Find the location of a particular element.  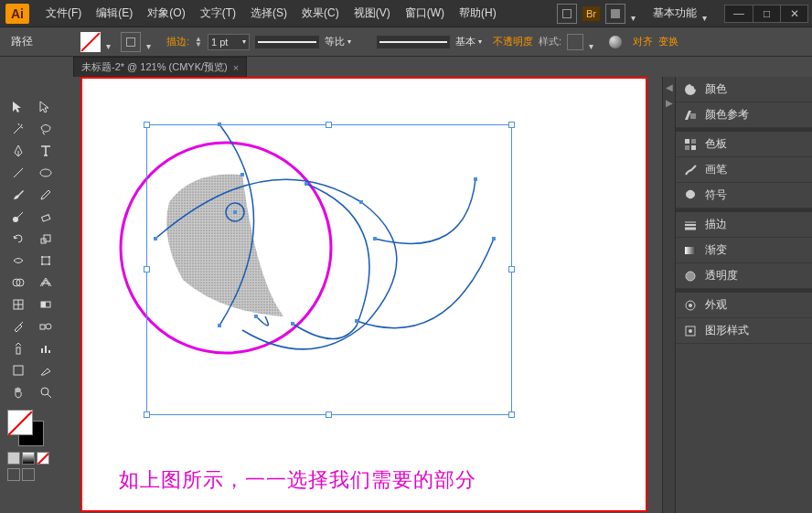

transform-label: 变换 is located at coordinates (668, 42).